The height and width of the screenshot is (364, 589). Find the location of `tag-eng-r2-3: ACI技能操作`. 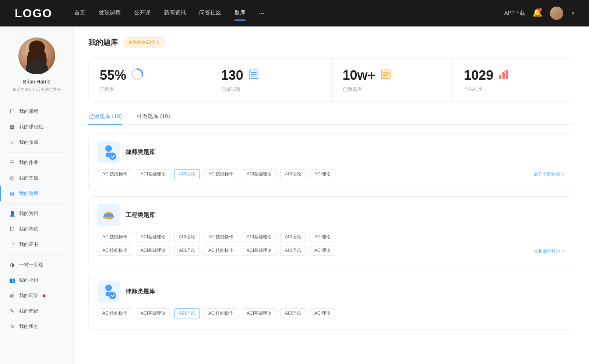

tag-eng-r2-3: ACI技能操作 is located at coordinates (221, 251).